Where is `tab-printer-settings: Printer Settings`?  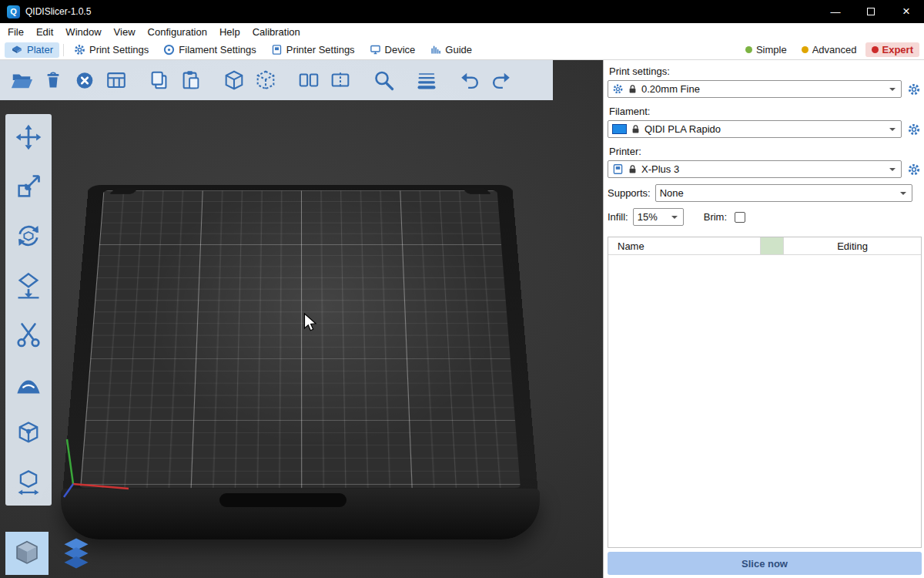 tab-printer-settings: Printer Settings is located at coordinates (313, 49).